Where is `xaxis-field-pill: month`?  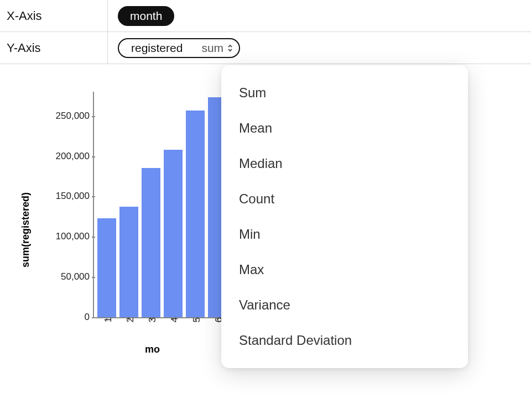 xaxis-field-pill: month is located at coordinates (146, 16).